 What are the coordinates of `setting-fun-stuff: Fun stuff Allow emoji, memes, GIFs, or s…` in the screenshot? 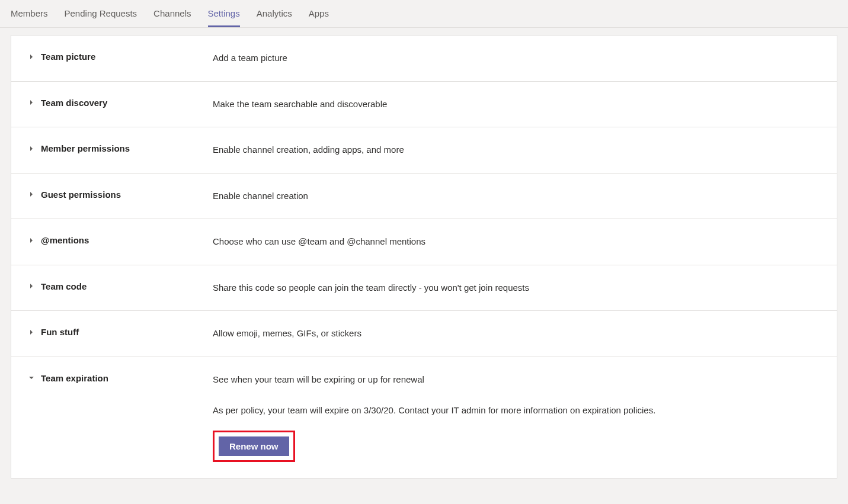 It's located at (424, 334).